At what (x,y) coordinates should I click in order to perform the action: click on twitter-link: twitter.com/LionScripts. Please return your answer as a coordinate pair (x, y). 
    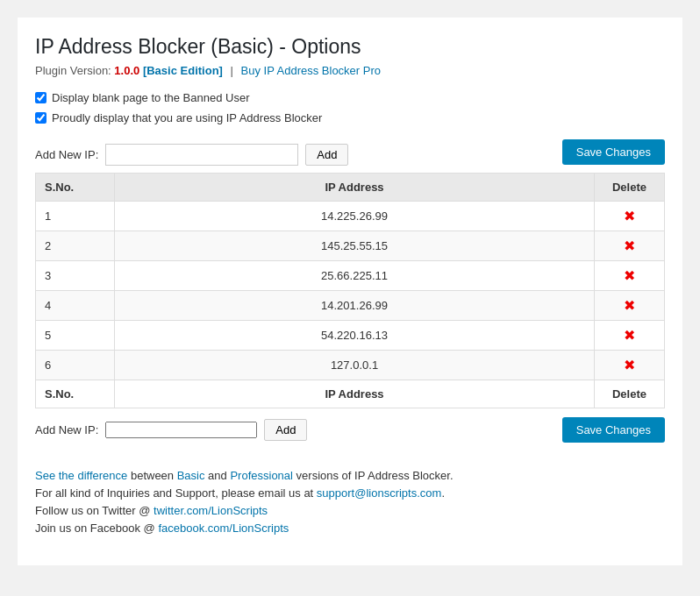
    Looking at the image, I should click on (211, 510).